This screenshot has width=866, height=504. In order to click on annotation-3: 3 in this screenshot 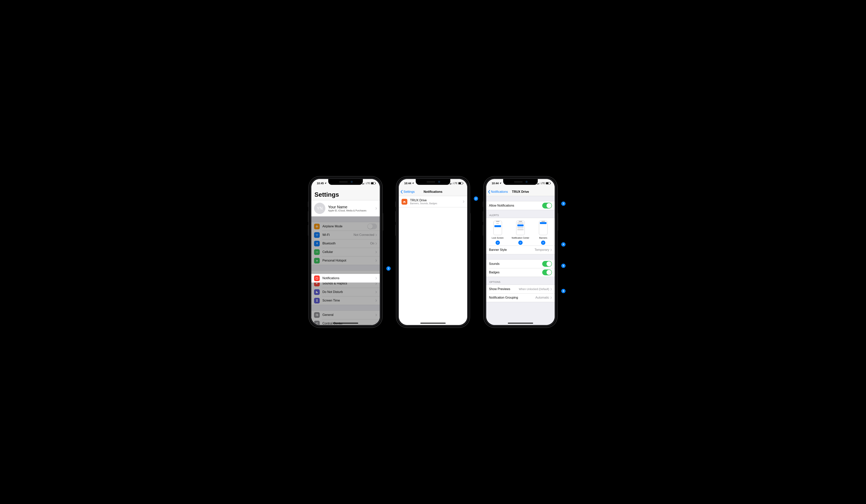, I will do `click(564, 204)`.